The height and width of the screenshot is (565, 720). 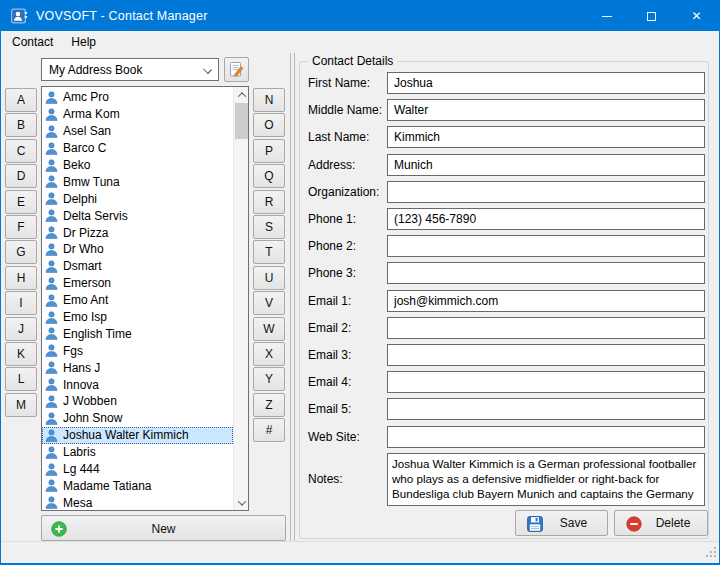 What do you see at coordinates (21, 252) in the screenshot?
I see `letter-button-g: G` at bounding box center [21, 252].